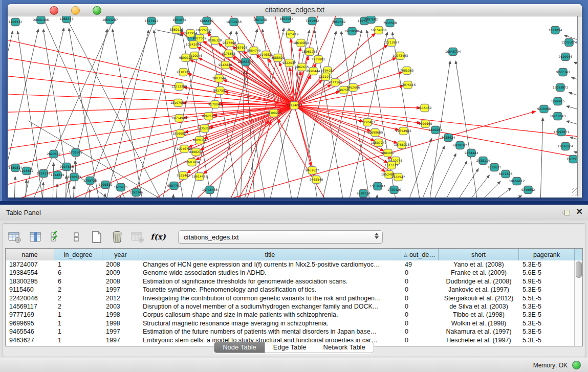 Image resolution: width=588 pixels, height=372 pixels. I want to click on table-cell: Nakamura et al. (1997), so click(479, 332).